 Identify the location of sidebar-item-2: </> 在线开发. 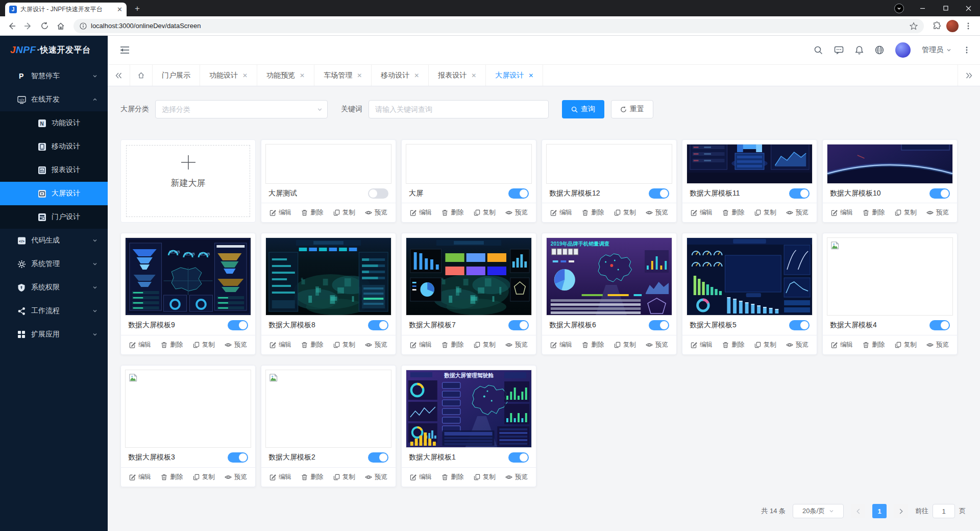
(54, 100).